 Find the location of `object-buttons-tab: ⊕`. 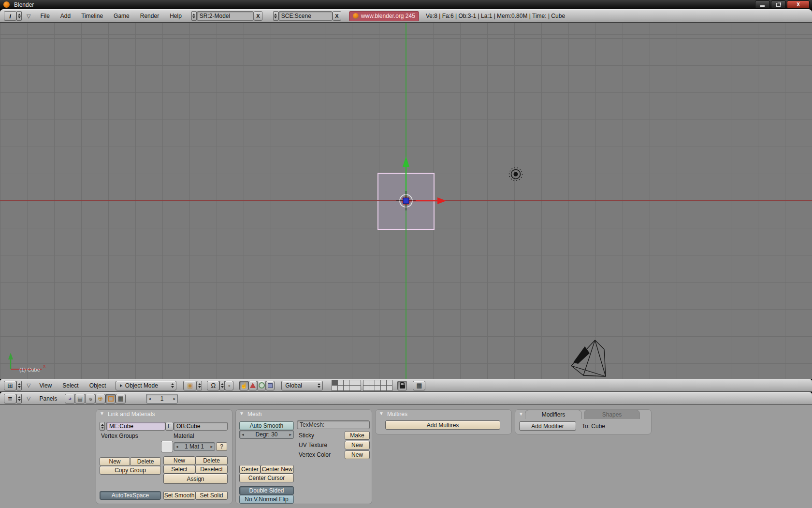

object-buttons-tab: ⊕ is located at coordinates (101, 399).